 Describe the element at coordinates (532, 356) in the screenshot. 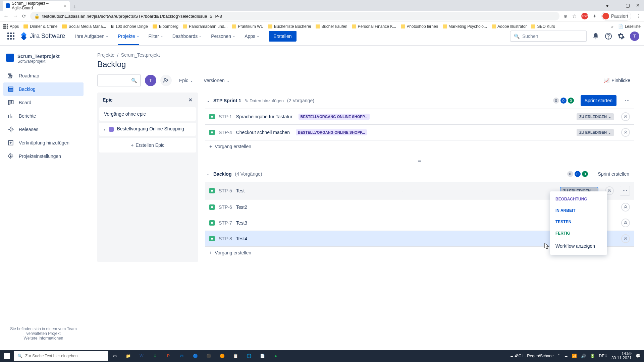

I see `weather-widget: ☁ 4°C L. Regen/Schnee` at that location.